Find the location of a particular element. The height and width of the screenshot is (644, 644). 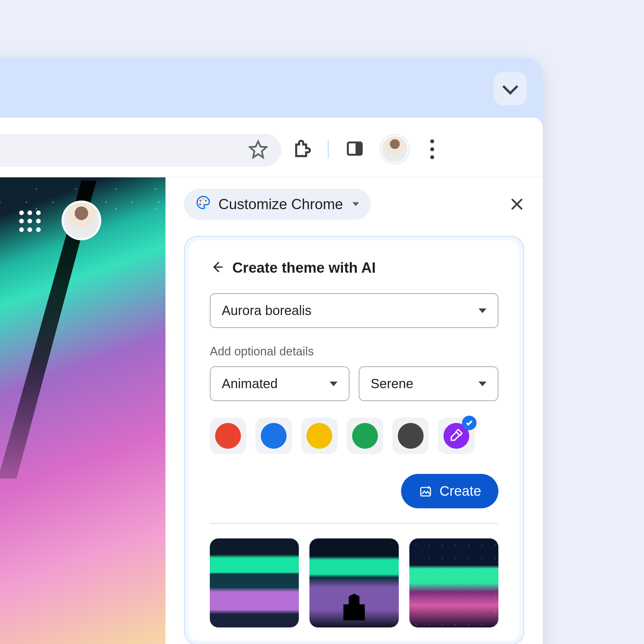

style-value: Animated is located at coordinates (250, 384).